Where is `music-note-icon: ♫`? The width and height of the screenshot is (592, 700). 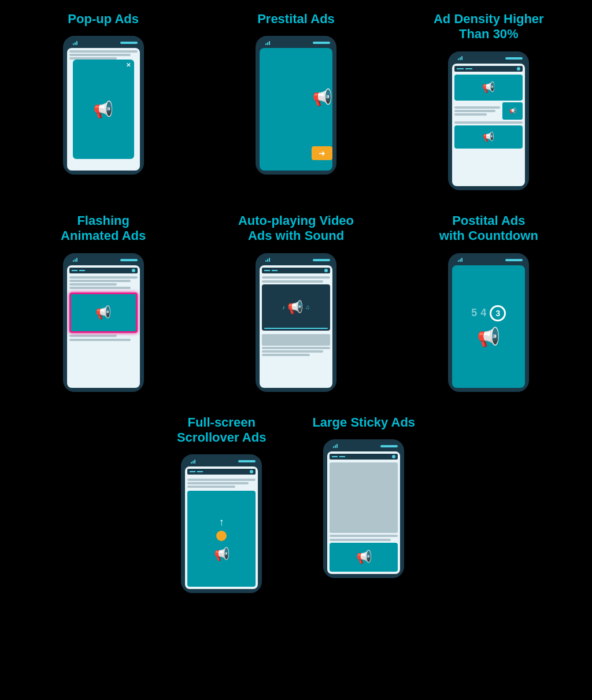
music-note-icon: ♫ is located at coordinates (308, 308).